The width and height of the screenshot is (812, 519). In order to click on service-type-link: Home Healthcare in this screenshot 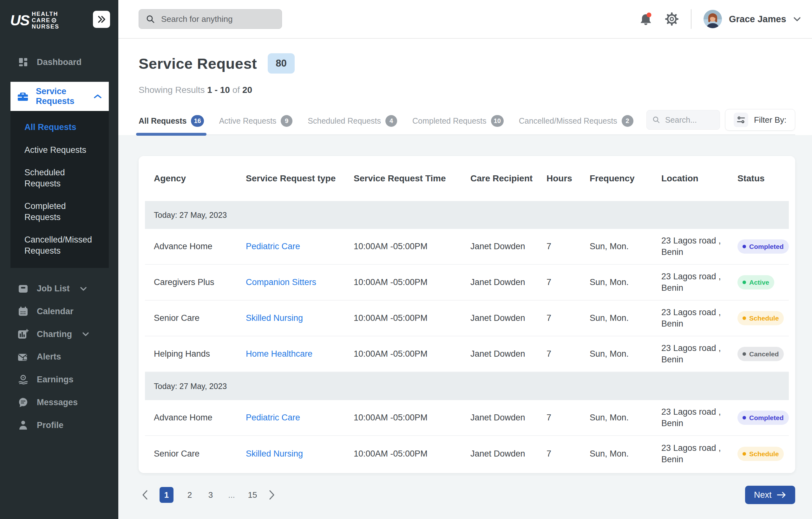, I will do `click(279, 354)`.